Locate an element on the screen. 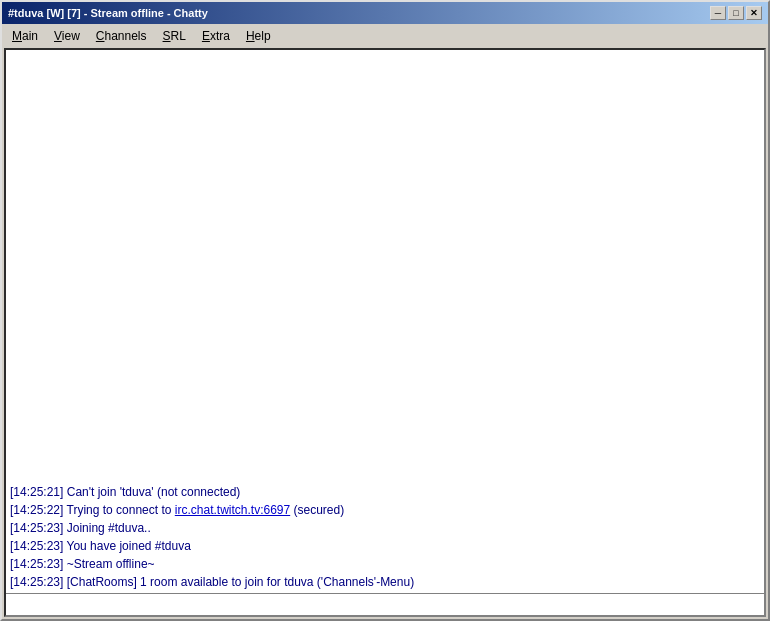 Image resolution: width=770 pixels, height=621 pixels. message-line: [14:25:21] Can't join 'tduva' (not conne… is located at coordinates (385, 492).